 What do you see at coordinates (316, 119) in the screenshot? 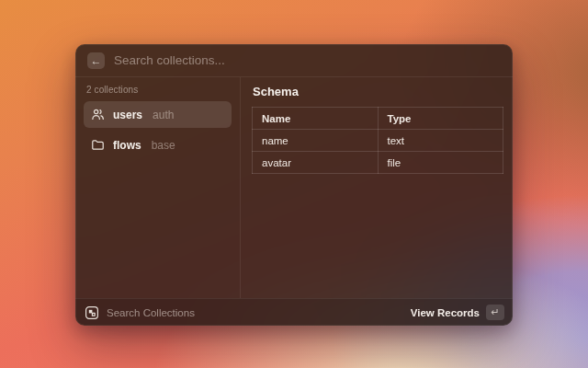
I see `column-header-name: Name` at bounding box center [316, 119].